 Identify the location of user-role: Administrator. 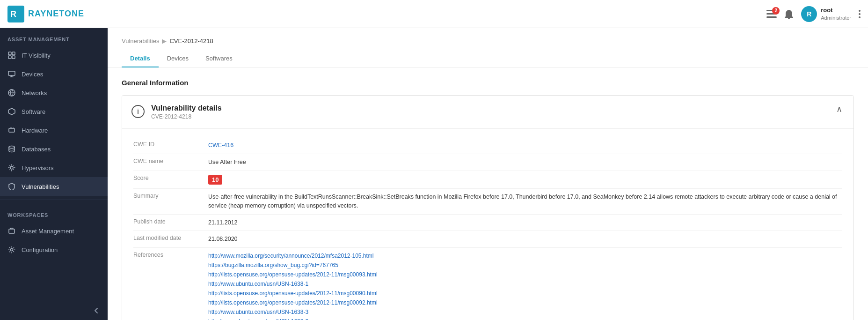
(836, 18).